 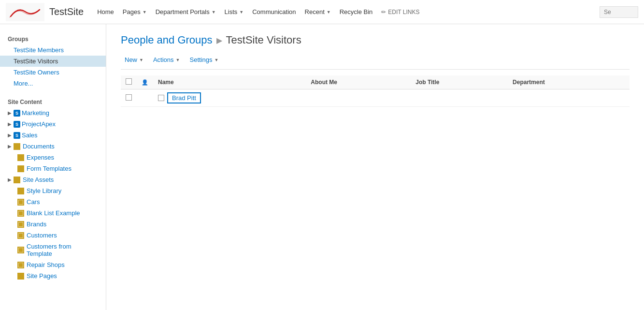 I want to click on sidebar-item-projectapex: ▶ S ProjectApex, so click(x=53, y=124).